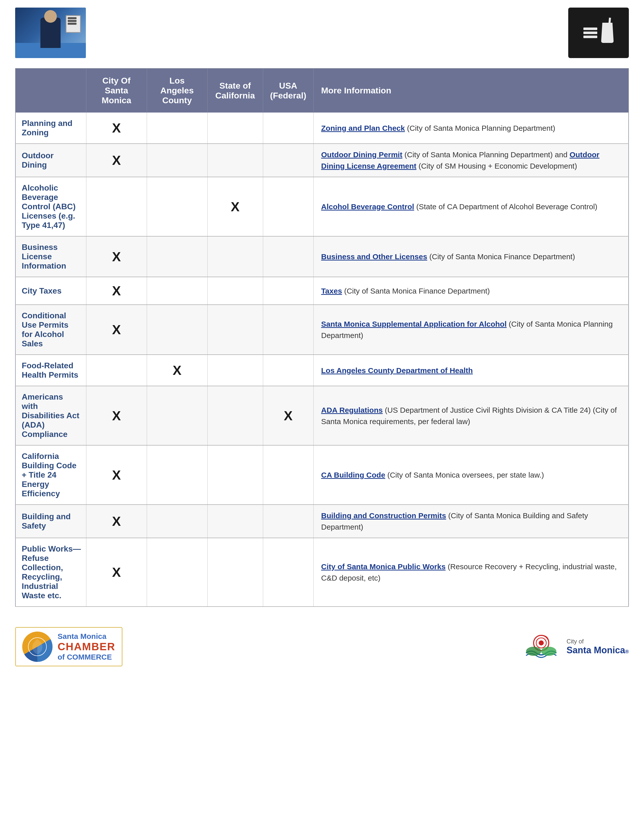 This screenshot has height=833, width=644. What do you see at coordinates (465, 475) in the screenshot?
I see `more-info-plain: (City of Santa Monica oversees, per stat…` at bounding box center [465, 475].